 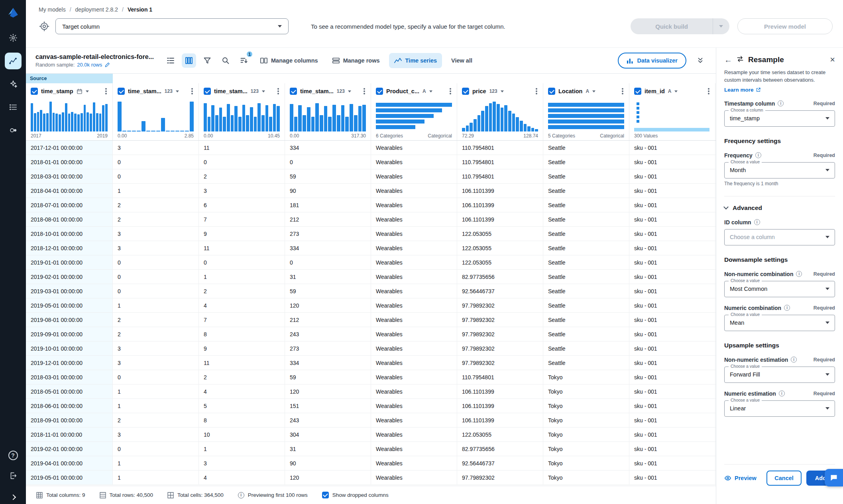 I want to click on select-numeric-estimation: Choose a valueLinear, so click(x=780, y=409).